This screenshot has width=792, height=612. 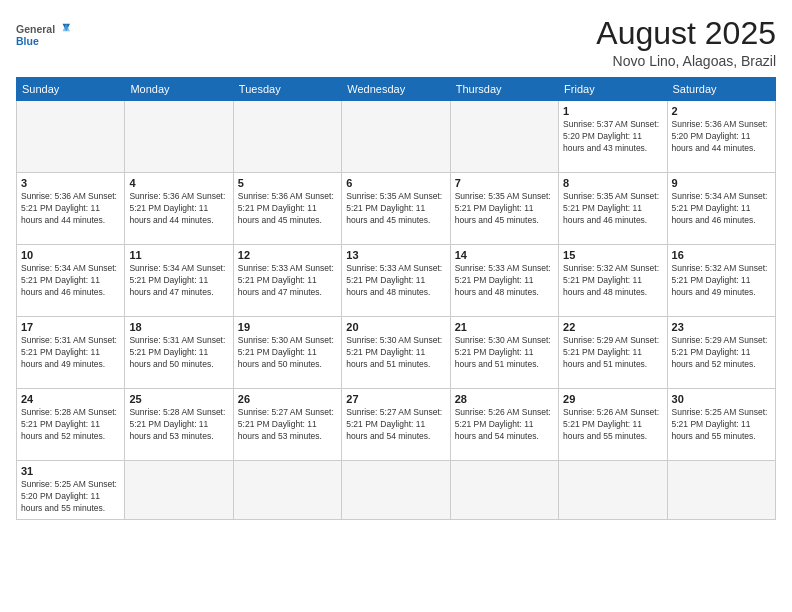 What do you see at coordinates (722, 425) in the screenshot?
I see `day-detail: Sunrise: 5:25 AM Sunset: 5:21 PM Dayligh…` at bounding box center [722, 425].